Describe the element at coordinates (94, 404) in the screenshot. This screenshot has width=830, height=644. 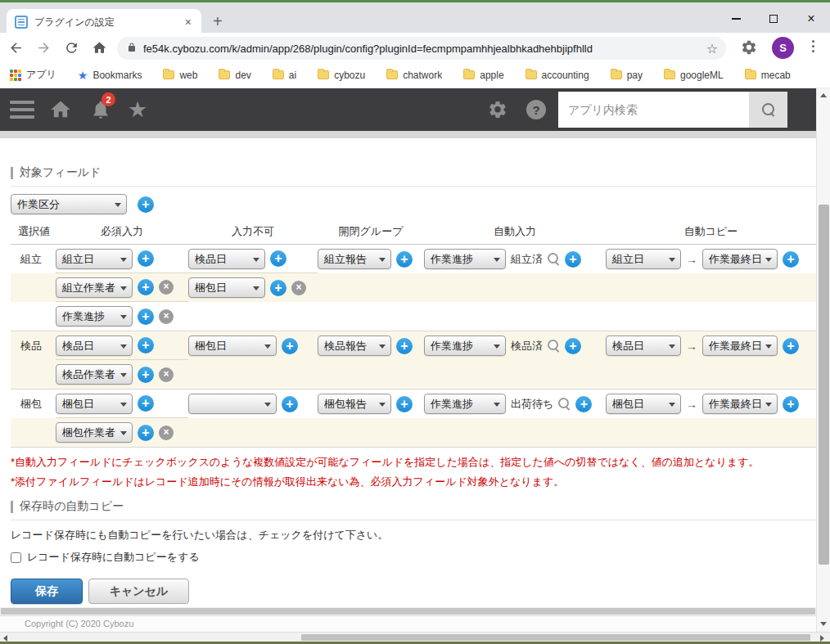
I see `required-field-dropdown: 梱包日` at that location.